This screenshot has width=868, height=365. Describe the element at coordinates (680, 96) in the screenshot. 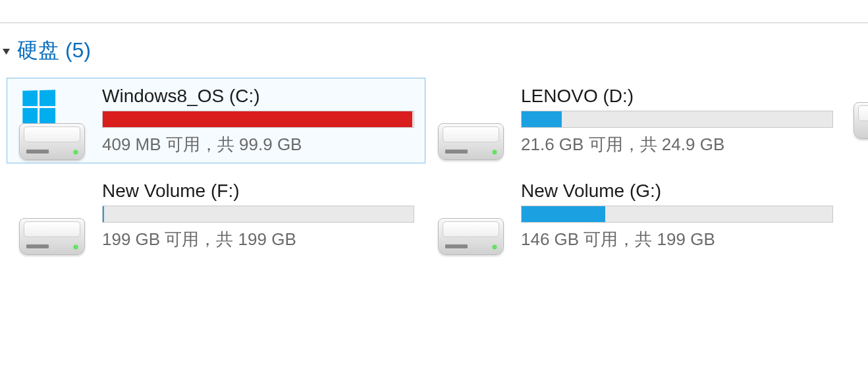

I see `drive-name: LENOVO (D:)` at that location.